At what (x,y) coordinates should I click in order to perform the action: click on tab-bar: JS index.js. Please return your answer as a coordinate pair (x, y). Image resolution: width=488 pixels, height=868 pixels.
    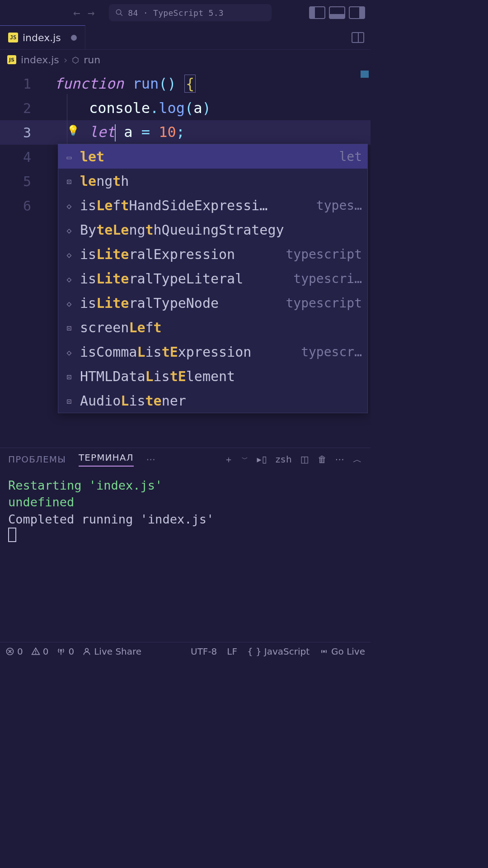
    Looking at the image, I should click on (185, 38).